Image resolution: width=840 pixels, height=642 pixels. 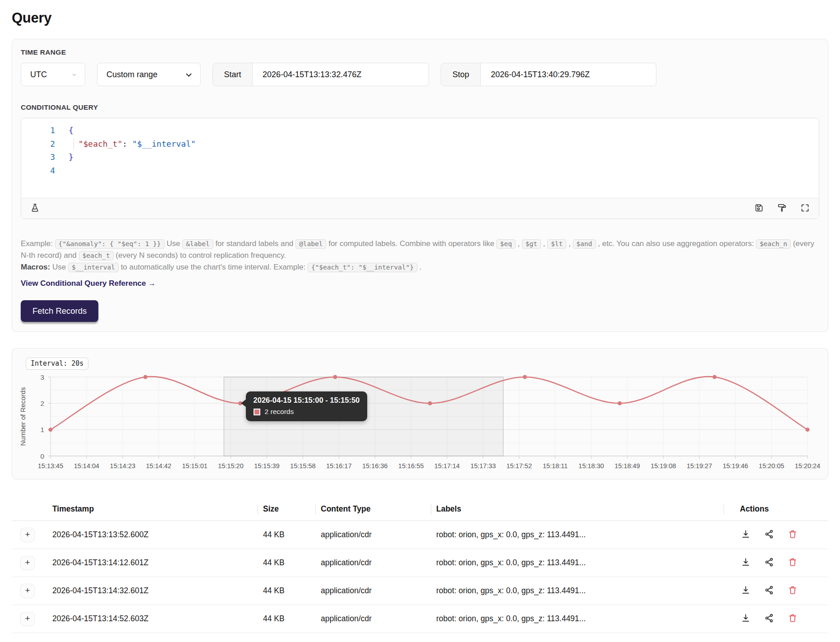 I want to click on stop-label: Stop, so click(x=461, y=74).